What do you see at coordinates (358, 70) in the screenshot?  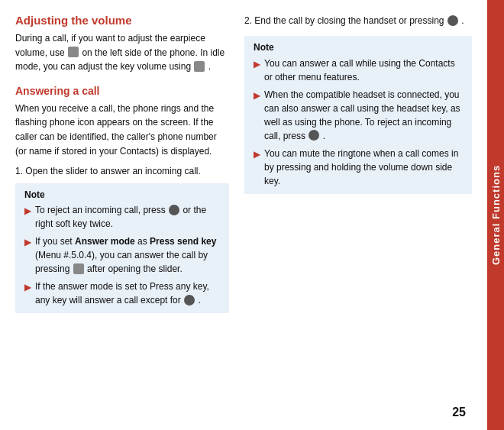 I see `note-item-right-1: ▶ You can answer a call while using the …` at bounding box center [358, 70].